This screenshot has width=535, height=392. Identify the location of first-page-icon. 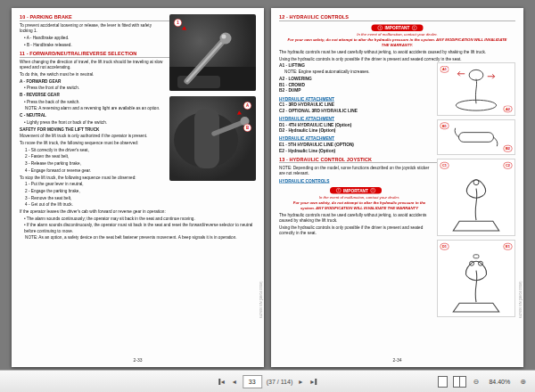
(219, 381).